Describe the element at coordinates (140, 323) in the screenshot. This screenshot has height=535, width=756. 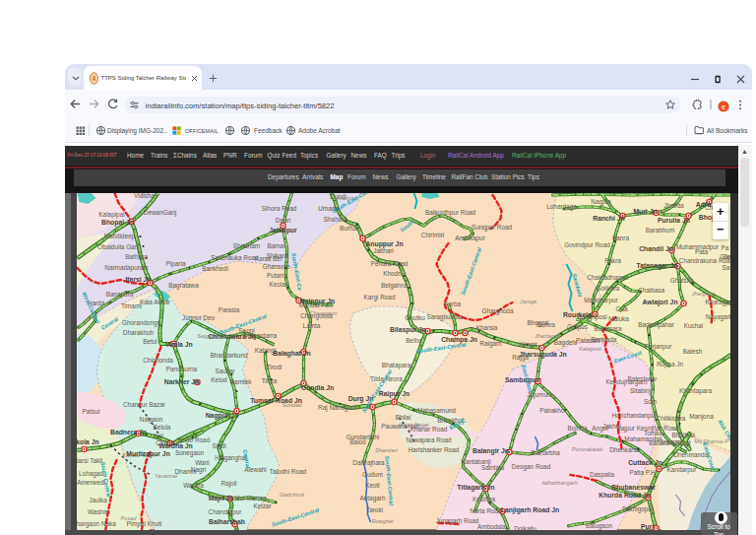
I see `svg-text: Ghorandongri` at that location.